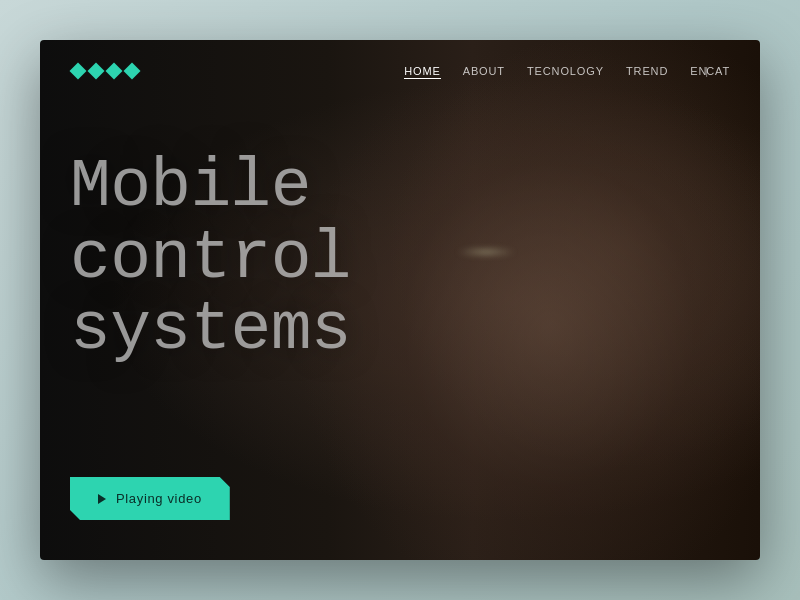 The height and width of the screenshot is (600, 800). I want to click on logo-diamonds, so click(105, 71).